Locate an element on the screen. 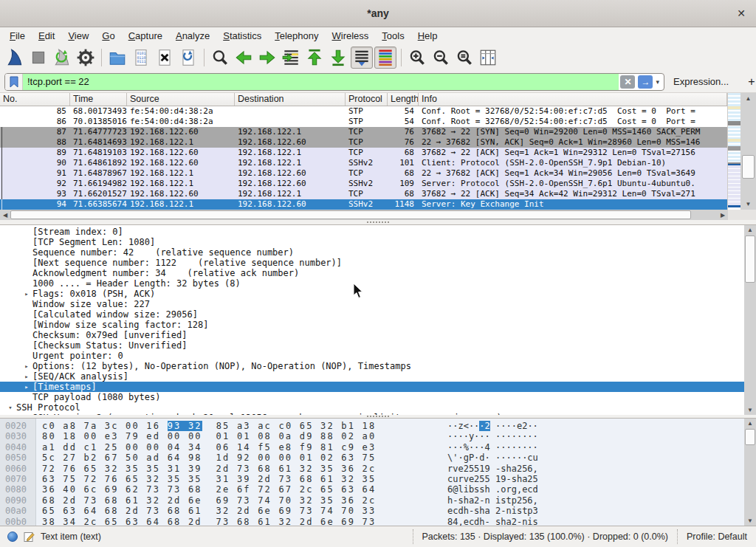  detail-vertical-scrollbar: ▲ ▼ is located at coordinates (750, 320).